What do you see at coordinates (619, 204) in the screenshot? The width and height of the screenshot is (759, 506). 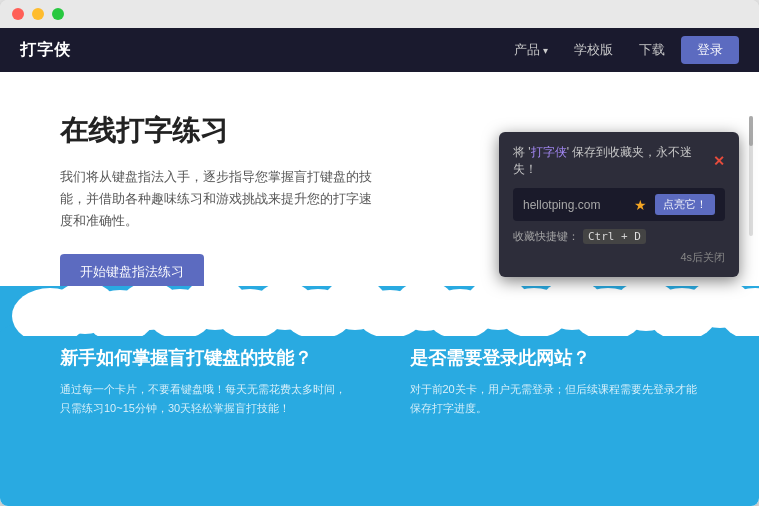 I see `popup-url-row: hellotping.com ★ 点亮它！` at bounding box center [619, 204].